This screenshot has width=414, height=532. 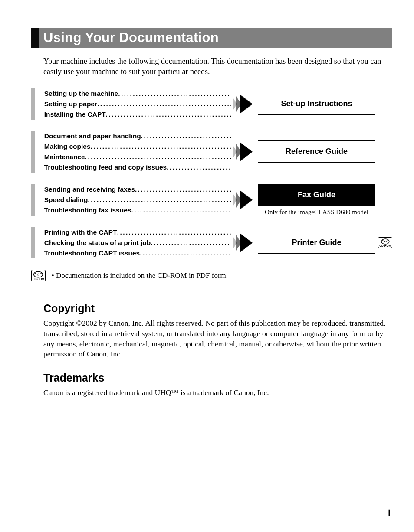 What do you see at coordinates (317, 243) in the screenshot?
I see `guide-box-column: Printer Guide` at bounding box center [317, 243].